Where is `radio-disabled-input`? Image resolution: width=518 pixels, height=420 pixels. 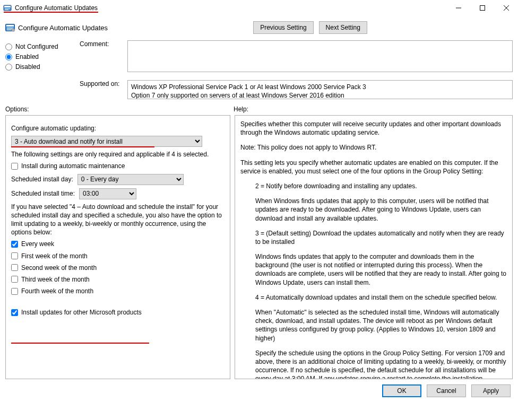
radio-disabled-input is located at coordinates (8, 67).